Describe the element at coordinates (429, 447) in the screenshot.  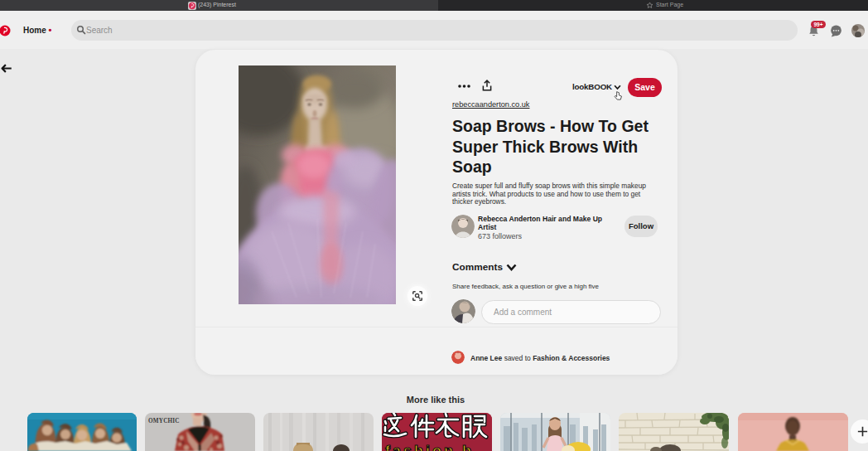
I see `svg-text: fashion b` at that location.